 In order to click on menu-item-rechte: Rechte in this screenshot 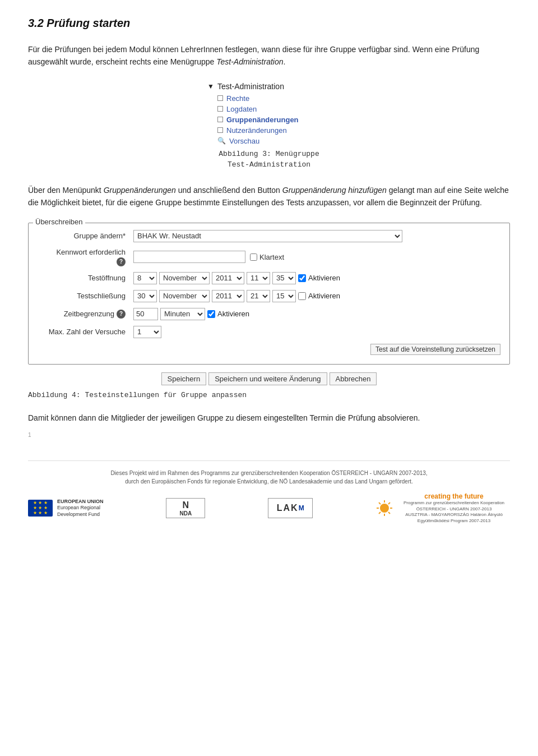, I will do `click(274, 99)`.